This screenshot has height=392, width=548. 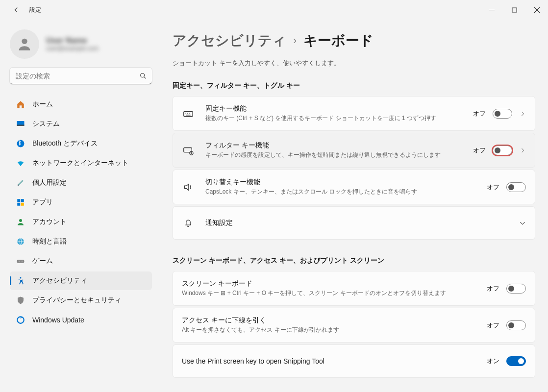 What do you see at coordinates (81, 76) in the screenshot?
I see `search-wrap` at bounding box center [81, 76].